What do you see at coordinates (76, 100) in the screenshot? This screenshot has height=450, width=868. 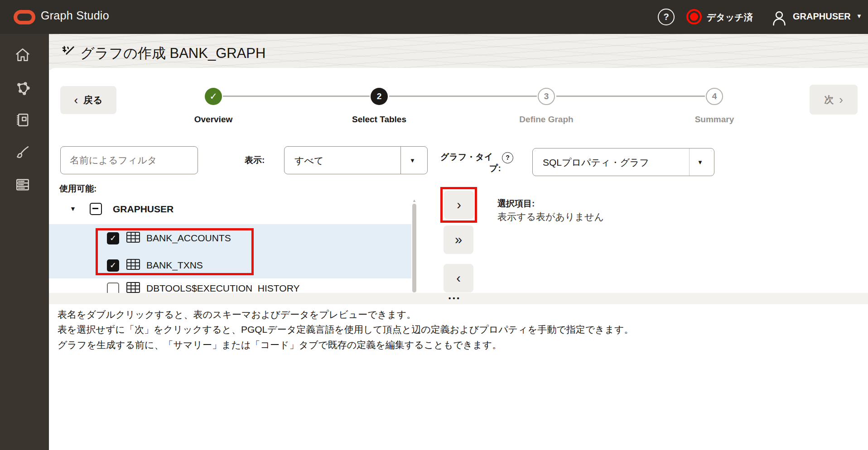 I see `back-chevron-icon: ‹` at bounding box center [76, 100].